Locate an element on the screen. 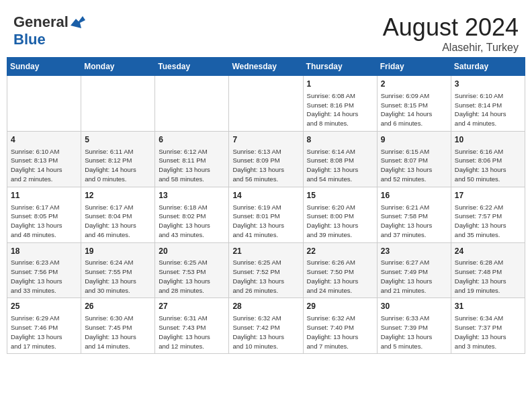  month-year: August 2024 is located at coordinates (451, 28).